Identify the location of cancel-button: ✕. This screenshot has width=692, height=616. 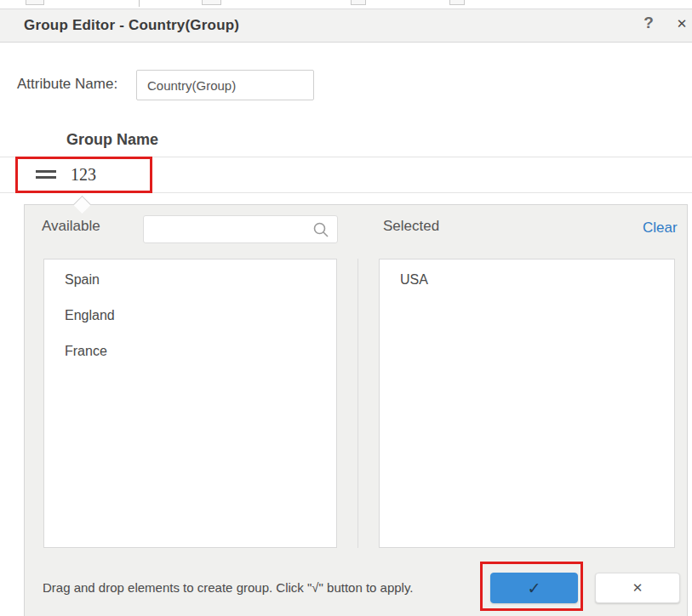
(638, 588).